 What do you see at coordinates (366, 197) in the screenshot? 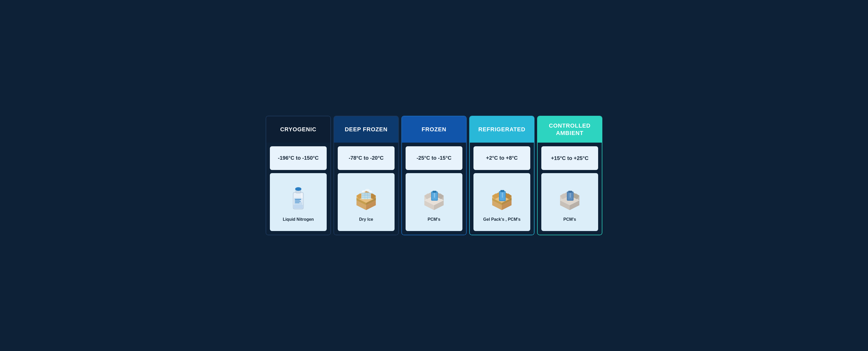
I see `dry-ice-icon` at bounding box center [366, 197].